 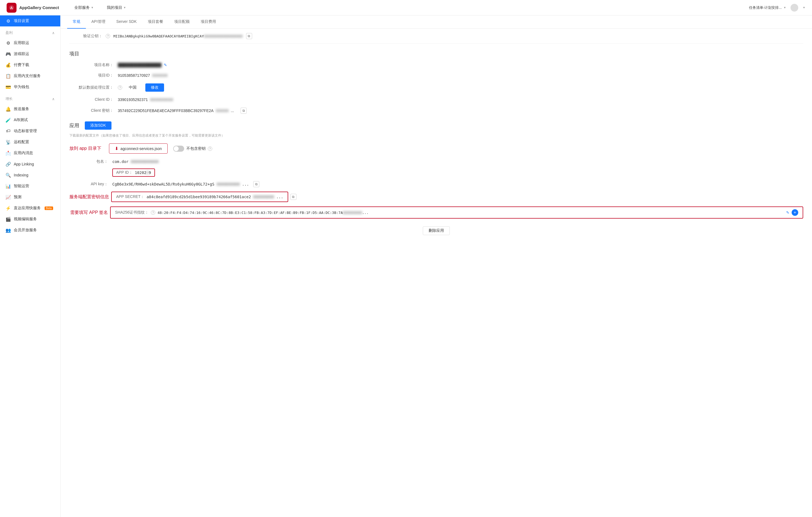 What do you see at coordinates (30, 43) in the screenshot?
I see `sidebar-item-app-union: ⚙ 应用联运` at bounding box center [30, 43].